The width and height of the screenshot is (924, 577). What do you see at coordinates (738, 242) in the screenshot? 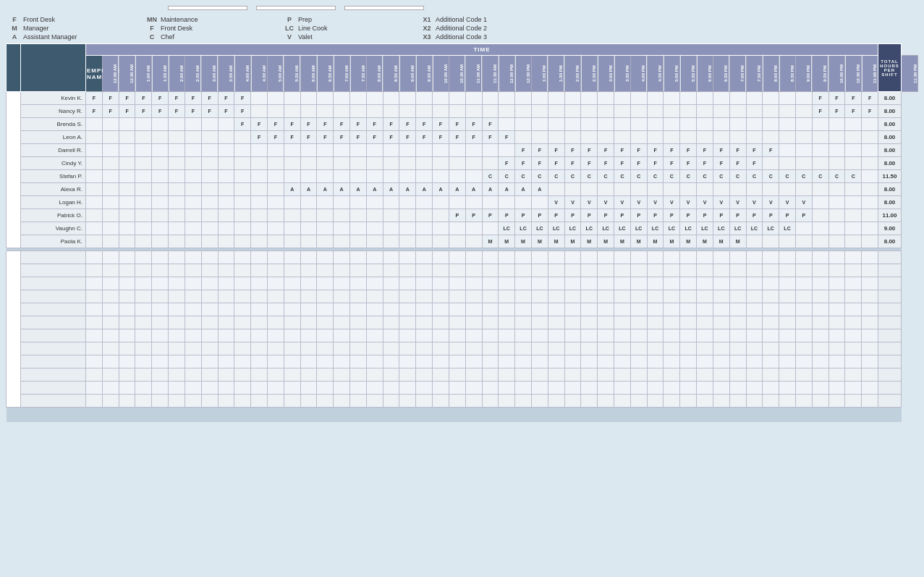
I see `slot-cell-39: M` at bounding box center [738, 242].